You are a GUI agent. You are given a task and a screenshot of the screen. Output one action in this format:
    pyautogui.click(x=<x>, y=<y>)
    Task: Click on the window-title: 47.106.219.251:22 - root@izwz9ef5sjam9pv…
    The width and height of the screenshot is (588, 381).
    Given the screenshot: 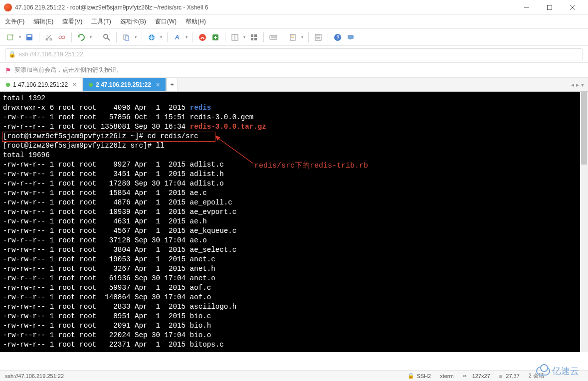 What is the action you would take?
    pyautogui.click(x=265, y=7)
    